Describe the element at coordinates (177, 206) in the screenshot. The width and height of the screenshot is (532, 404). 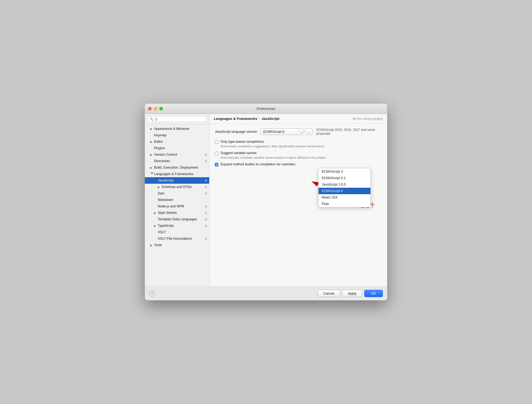
I see `sidebar-item-nodejs: Node.js and NPM ⊞` at that location.